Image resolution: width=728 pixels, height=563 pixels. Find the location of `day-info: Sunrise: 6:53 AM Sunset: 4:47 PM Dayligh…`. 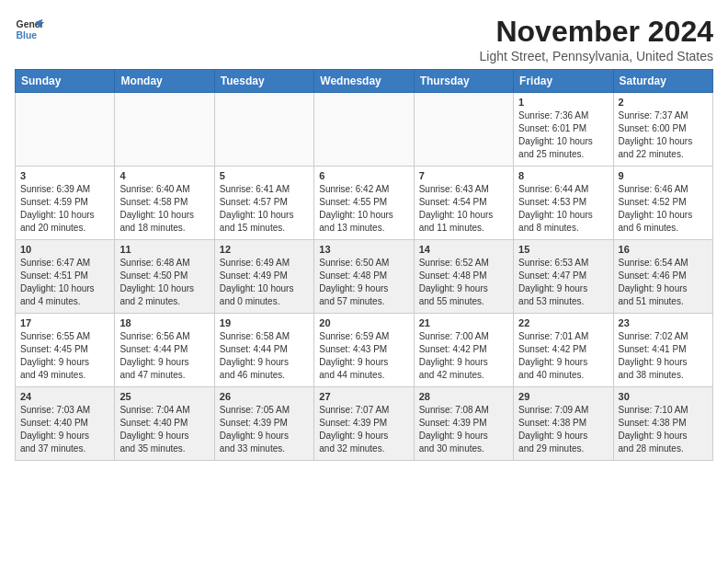

day-info: Sunrise: 6:53 AM Sunset: 4:47 PM Dayligh… is located at coordinates (563, 282).